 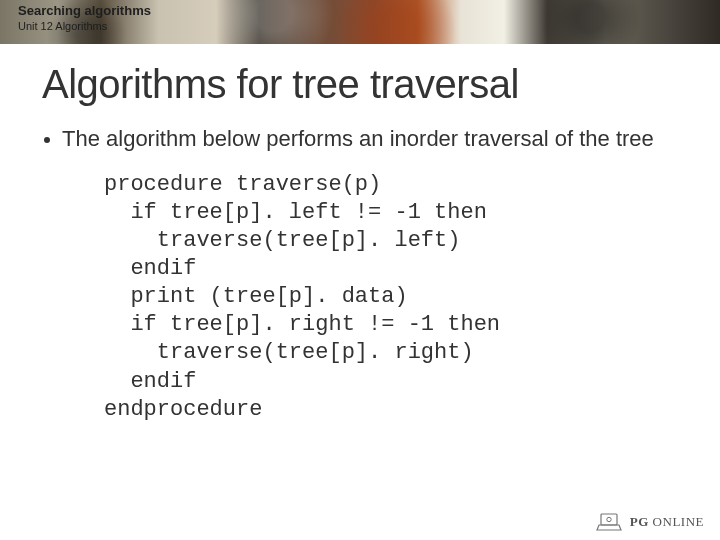 I want to click on header-banner: Searching algorithms Unit 12 Algorithms, so click(x=360, y=22).